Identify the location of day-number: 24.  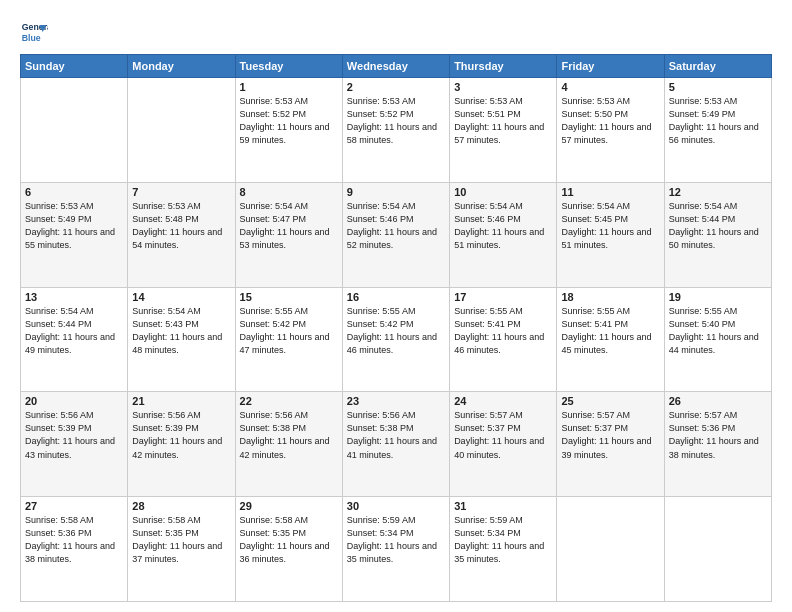
(503, 401).